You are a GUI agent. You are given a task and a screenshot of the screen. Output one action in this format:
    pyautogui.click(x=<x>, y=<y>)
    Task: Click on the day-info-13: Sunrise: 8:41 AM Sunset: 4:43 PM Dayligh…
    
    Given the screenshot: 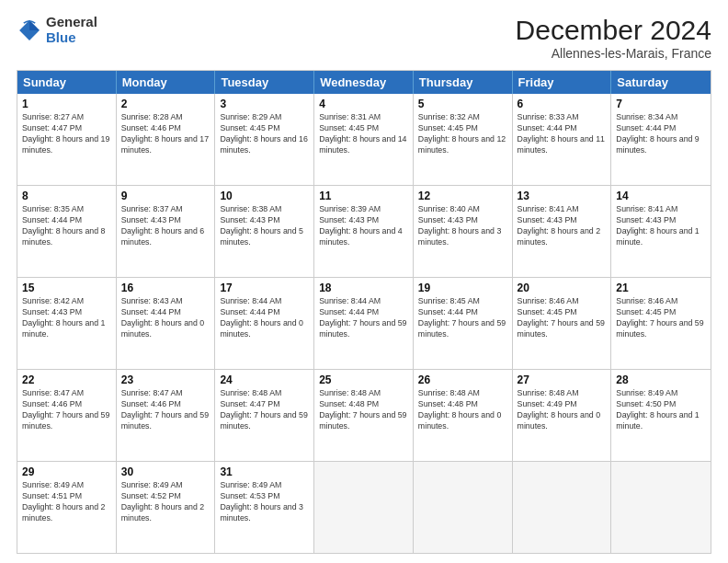 What is the action you would take?
    pyautogui.click(x=563, y=226)
    